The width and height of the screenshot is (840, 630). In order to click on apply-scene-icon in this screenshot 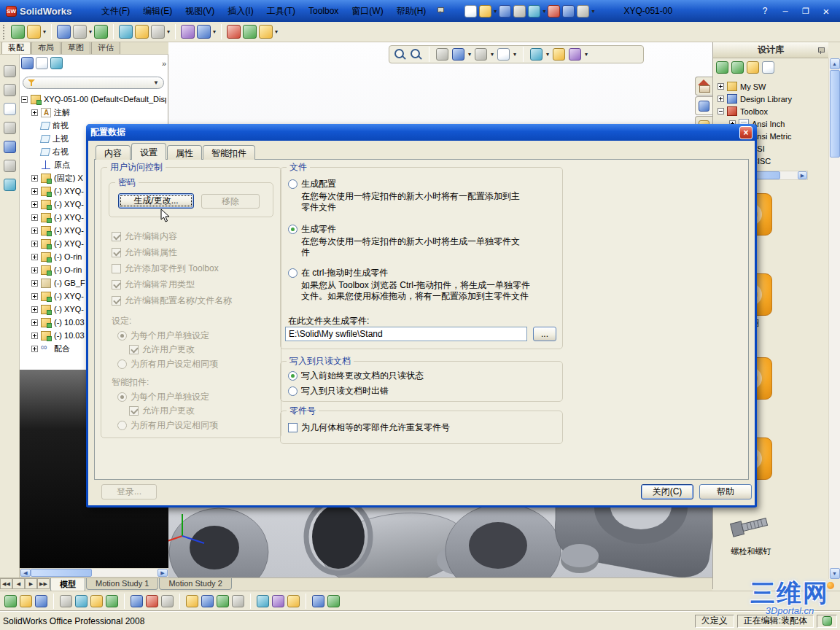, I will do `click(575, 54)`.